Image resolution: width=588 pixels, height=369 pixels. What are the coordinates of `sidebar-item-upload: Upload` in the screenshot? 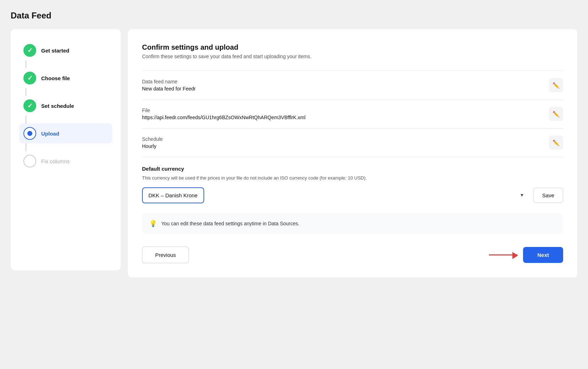 It's located at (66, 133).